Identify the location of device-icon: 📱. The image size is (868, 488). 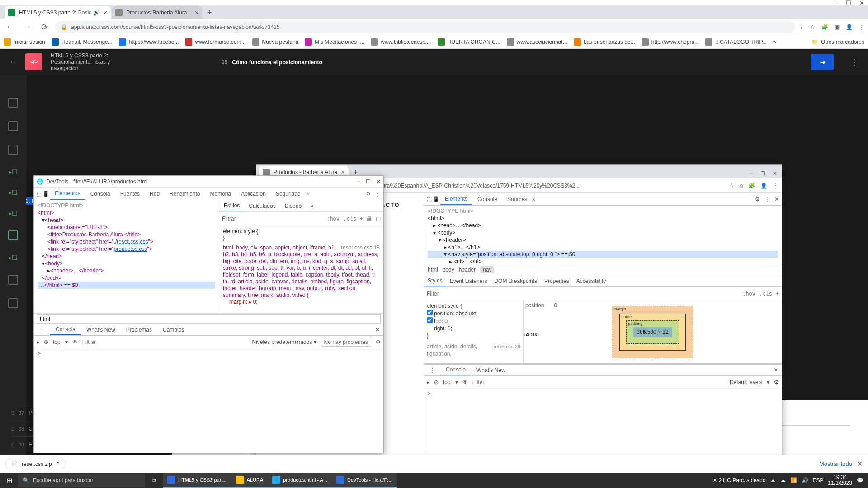
(436, 199).